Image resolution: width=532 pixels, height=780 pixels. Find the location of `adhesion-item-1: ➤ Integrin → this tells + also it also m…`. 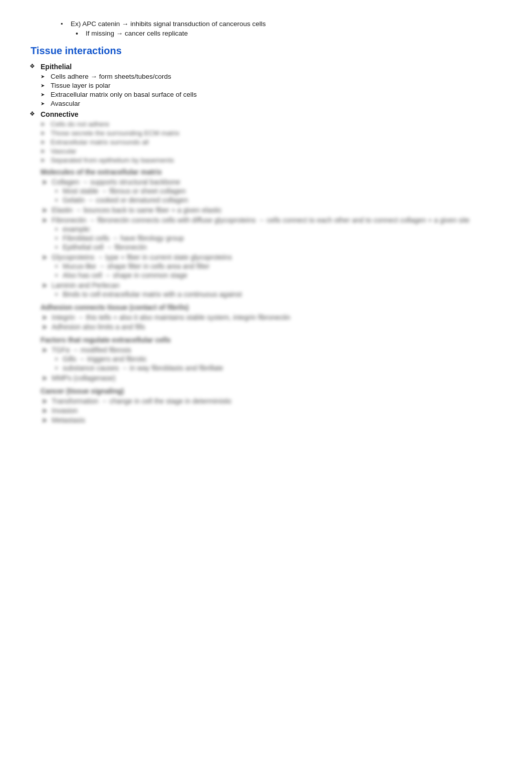

adhesion-item-1: ➤ Integrin → this tells + also it also m… is located at coordinates (277, 317).